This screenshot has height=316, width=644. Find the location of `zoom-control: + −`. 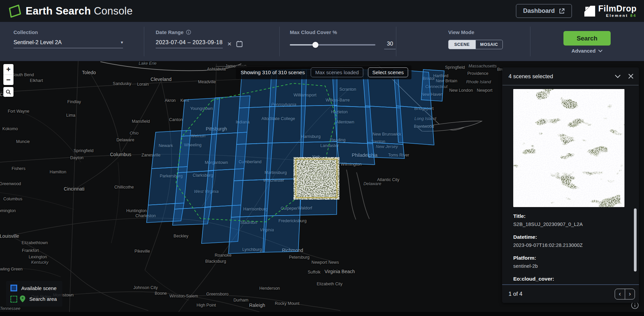

zoom-control: + − is located at coordinates (8, 75).